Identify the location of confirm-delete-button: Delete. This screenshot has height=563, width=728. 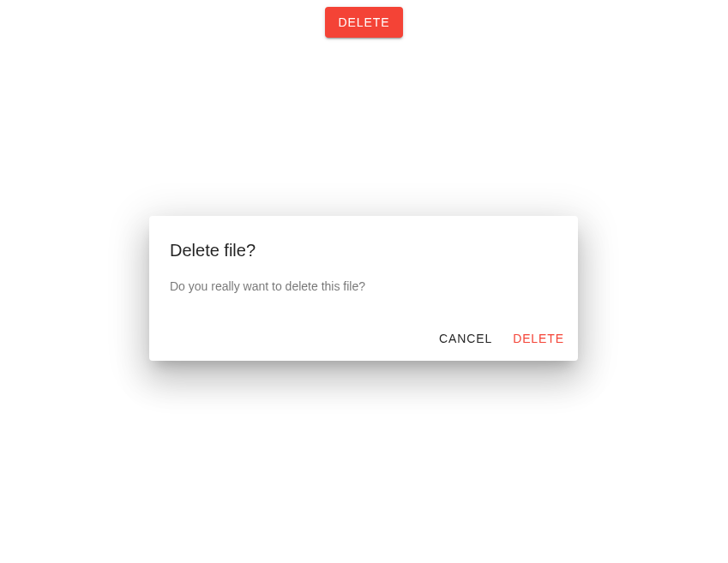
(538, 338).